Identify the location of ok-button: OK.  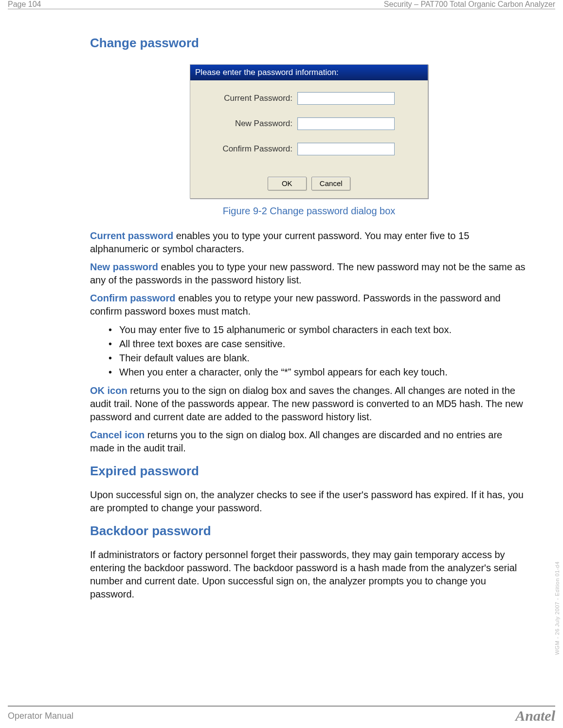
(287, 184).